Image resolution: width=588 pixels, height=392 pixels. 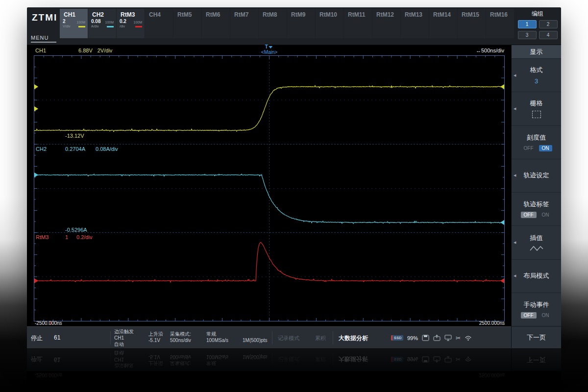 What do you see at coordinates (329, 24) in the screenshot?
I see `channel-tab-rtm10: RtM10` at bounding box center [329, 24].